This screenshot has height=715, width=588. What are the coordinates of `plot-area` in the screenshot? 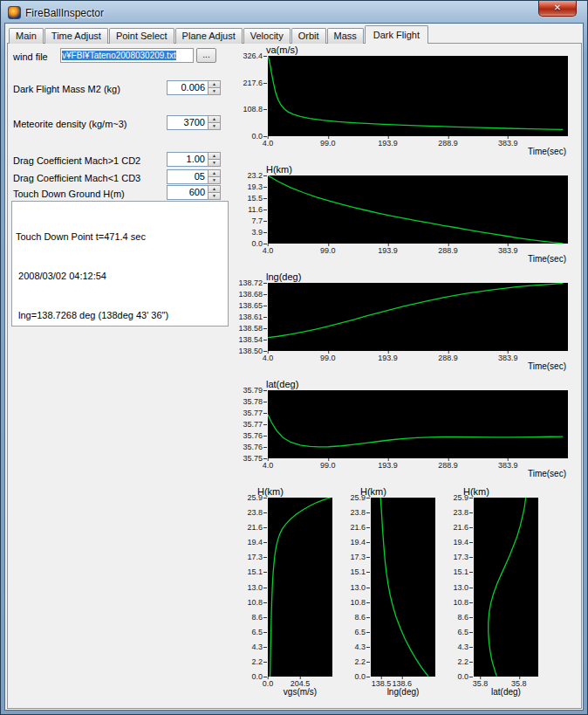 It's located at (300, 587).